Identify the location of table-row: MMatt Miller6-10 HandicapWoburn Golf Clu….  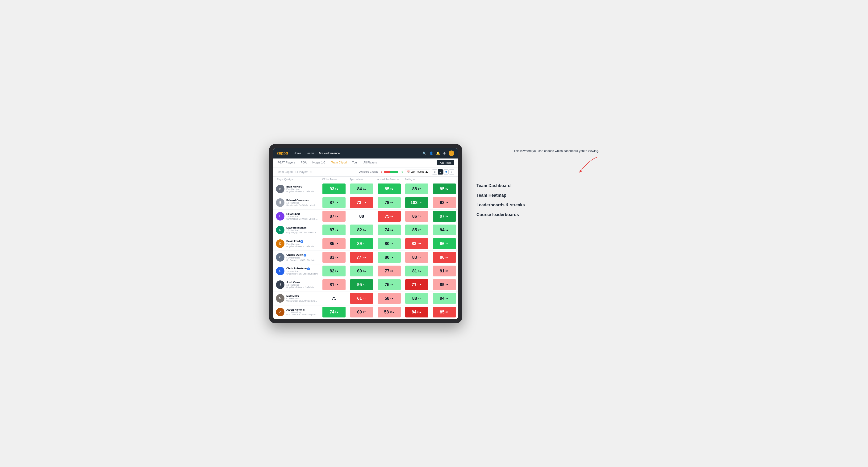
(366, 299).